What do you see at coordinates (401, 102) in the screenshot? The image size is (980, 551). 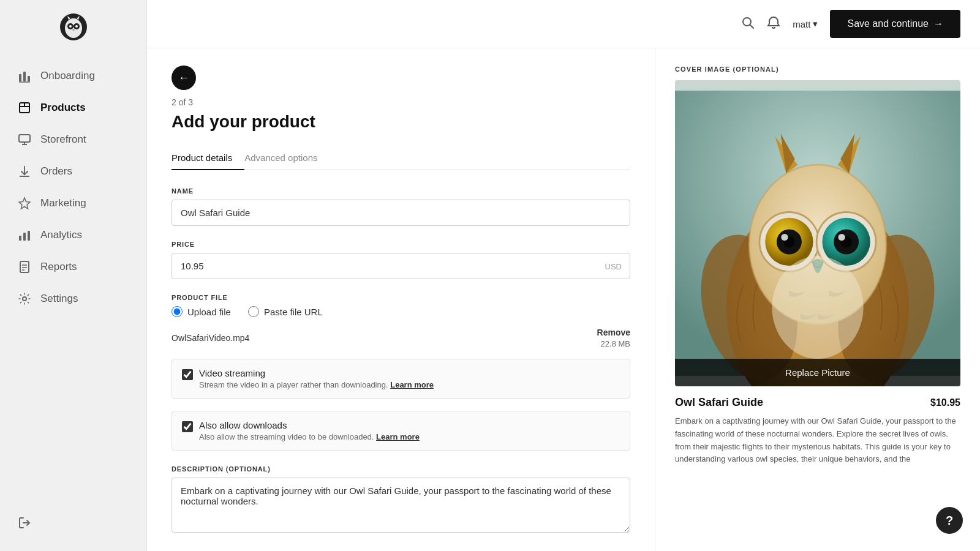 I see `step-indicator: 2 of 3` at bounding box center [401, 102].